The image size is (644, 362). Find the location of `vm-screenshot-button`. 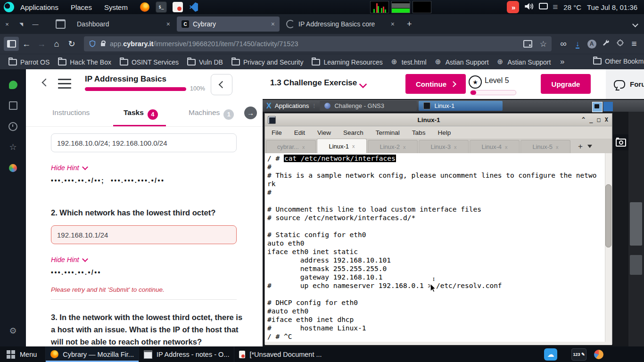

vm-screenshot-button is located at coordinates (621, 142).